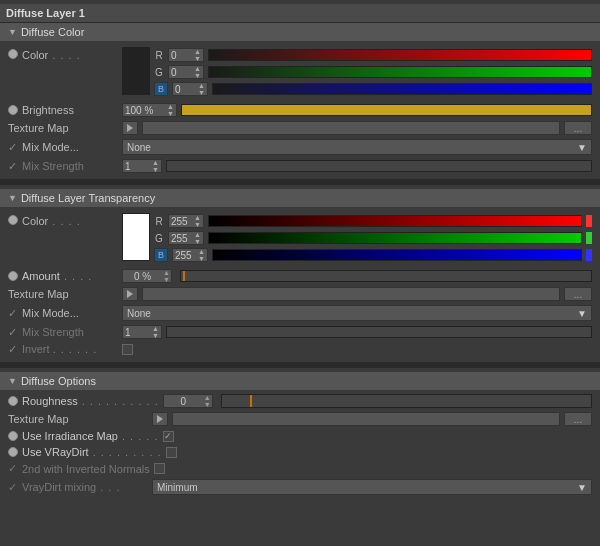  Describe the element at coordinates (379, 166) in the screenshot. I see `mix-strength-diffuse-slider` at that location.